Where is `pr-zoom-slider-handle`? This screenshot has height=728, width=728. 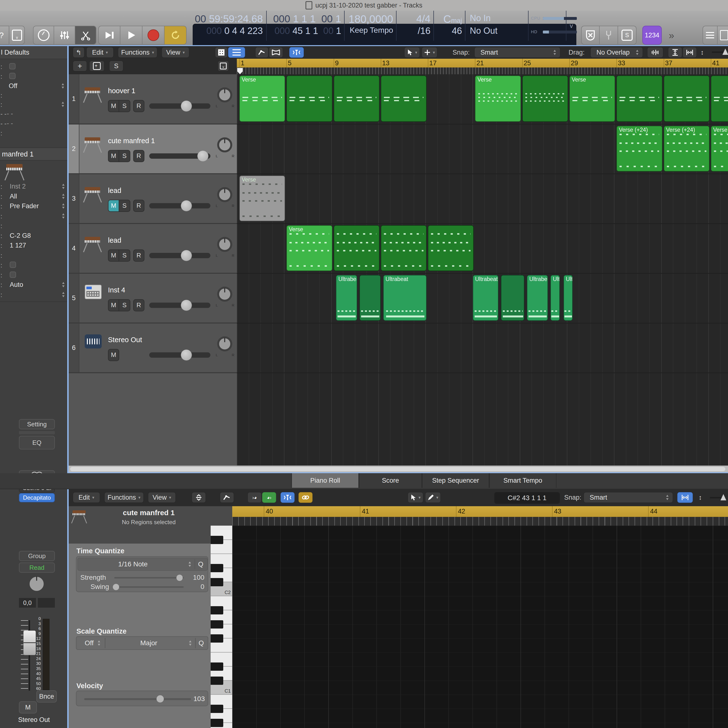
pr-zoom-slider-handle is located at coordinates (723, 497).